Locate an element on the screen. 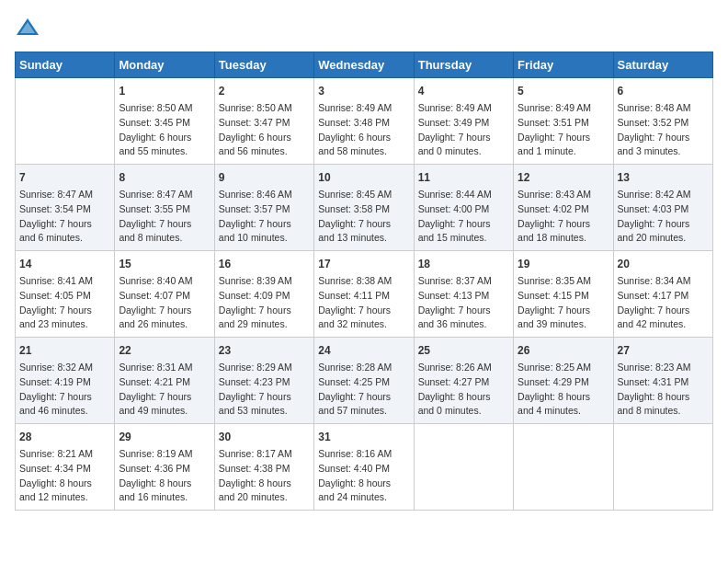 Image resolution: width=728 pixels, height=563 pixels. calendar-cell: 4Sunrise: 8:49 AM Sunset: 3:49 PM Daylig… is located at coordinates (463, 121).